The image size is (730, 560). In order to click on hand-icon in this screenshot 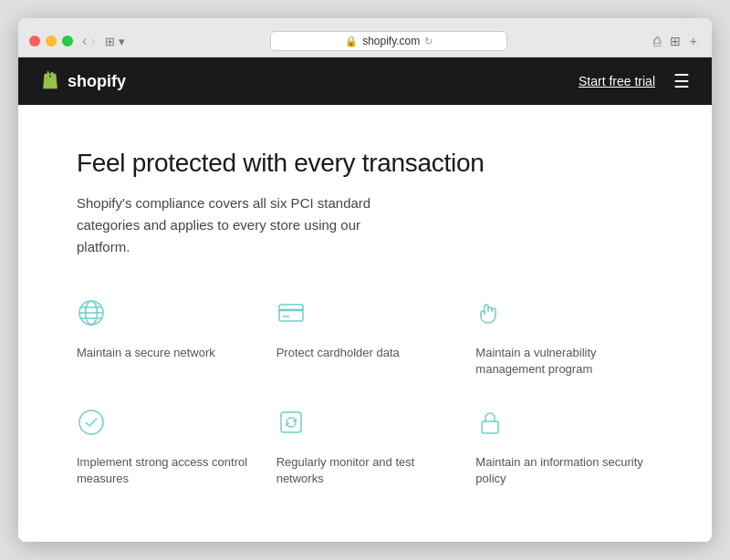, I will do `click(564, 316)`.